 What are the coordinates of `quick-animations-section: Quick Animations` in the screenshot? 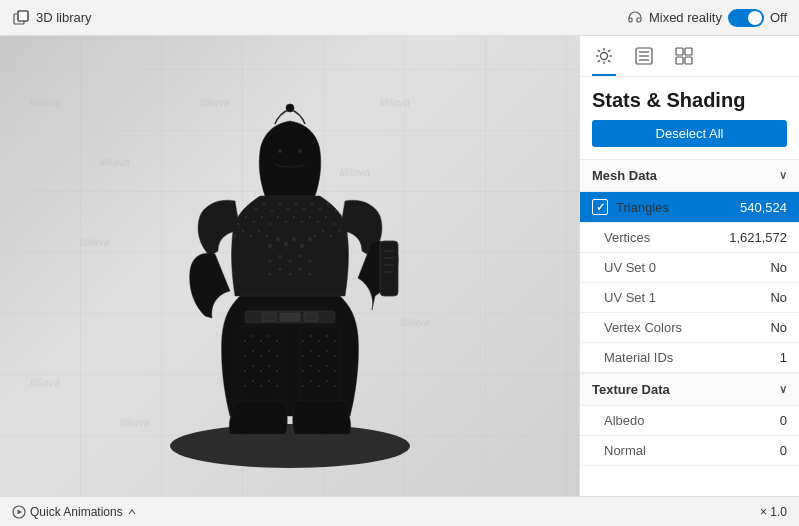 It's located at (74, 512).